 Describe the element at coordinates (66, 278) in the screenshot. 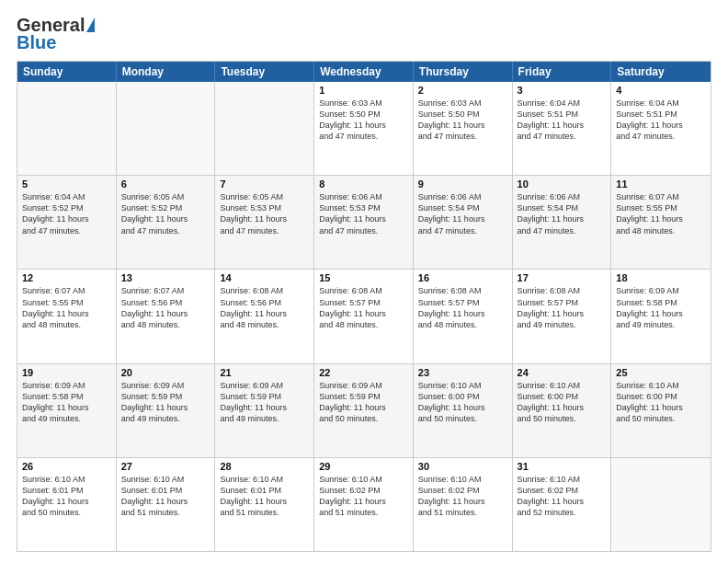

I see `day-number: 12` at that location.